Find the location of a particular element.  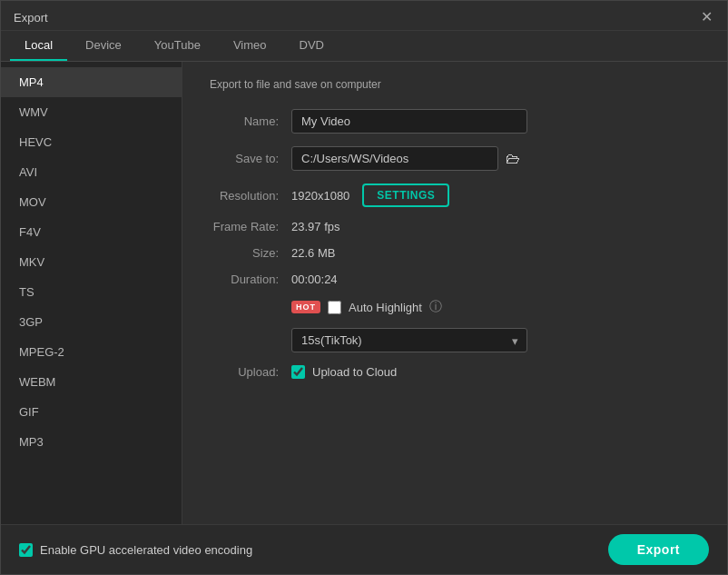

size-label: Size: is located at coordinates (251, 253).